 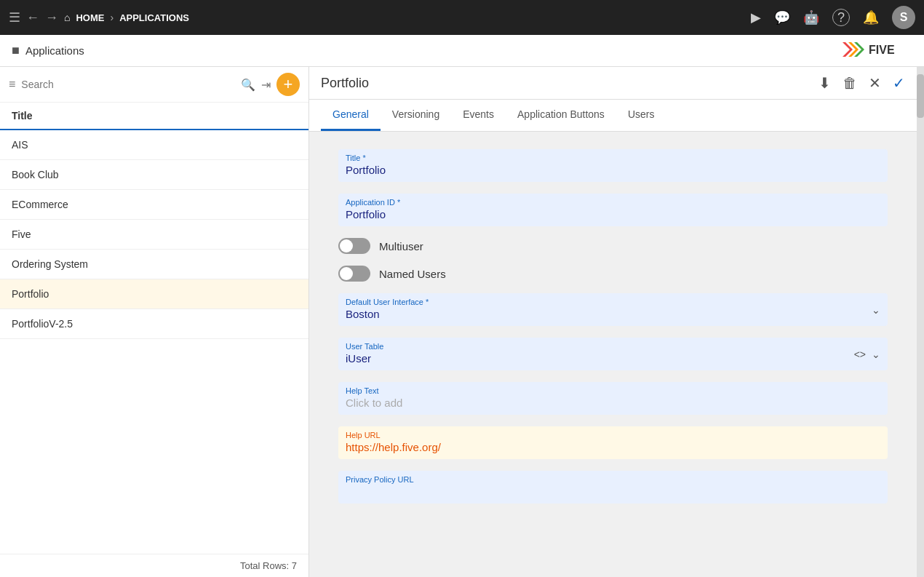 What do you see at coordinates (597, 361) in the screenshot?
I see `user-table-value: iUser` at bounding box center [597, 361].